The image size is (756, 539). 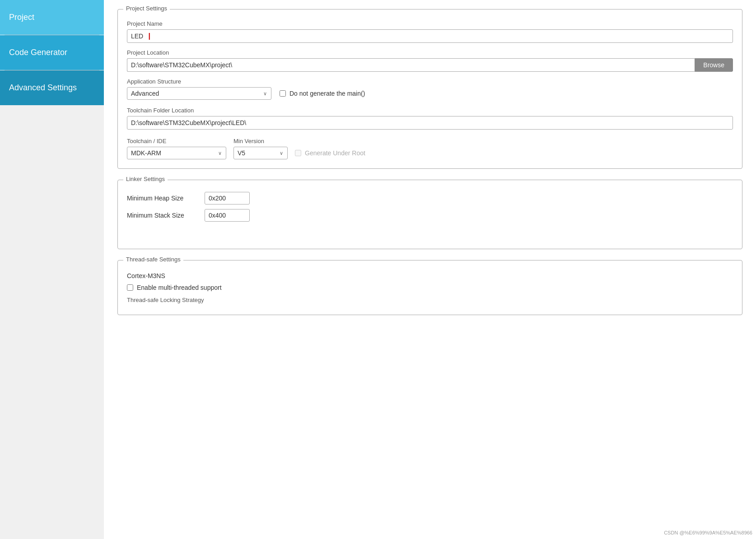 I want to click on thread-safe-title: Thread-safe Settings, so click(x=154, y=259).